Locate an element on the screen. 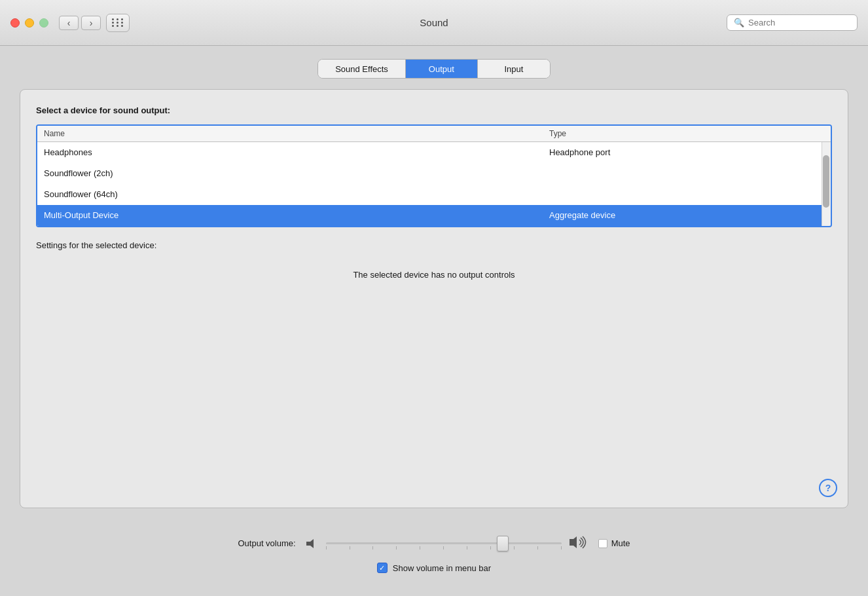 The width and height of the screenshot is (868, 596). tab-input: Input is located at coordinates (514, 69).